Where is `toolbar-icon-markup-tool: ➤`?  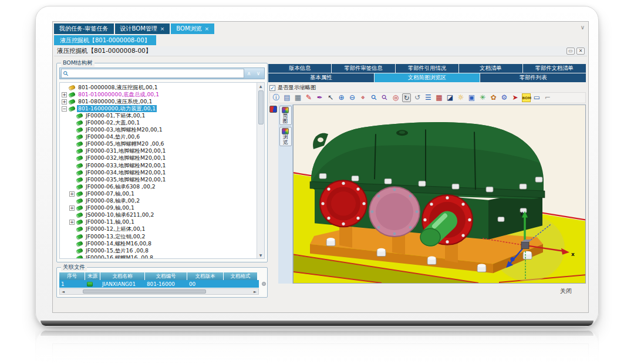 toolbar-icon-markup-tool: ➤ is located at coordinates (515, 97).